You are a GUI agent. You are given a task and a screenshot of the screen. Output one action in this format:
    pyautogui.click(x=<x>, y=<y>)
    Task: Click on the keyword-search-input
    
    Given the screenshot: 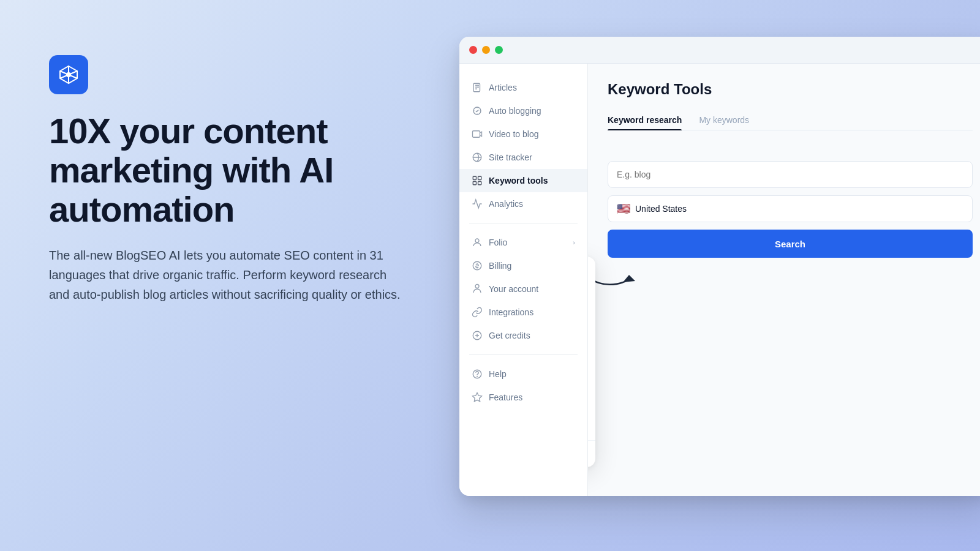 What is the action you would take?
    pyautogui.click(x=790, y=174)
    